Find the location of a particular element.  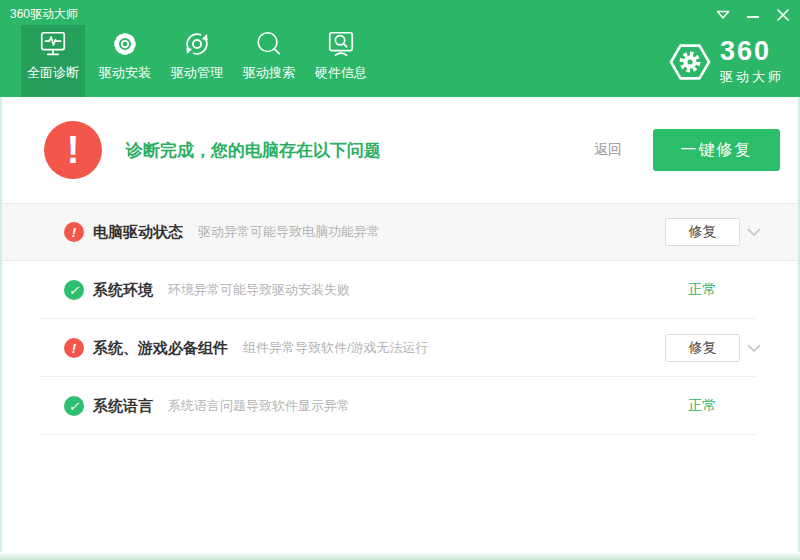

item-name: 系统语言 is located at coordinates (123, 406).